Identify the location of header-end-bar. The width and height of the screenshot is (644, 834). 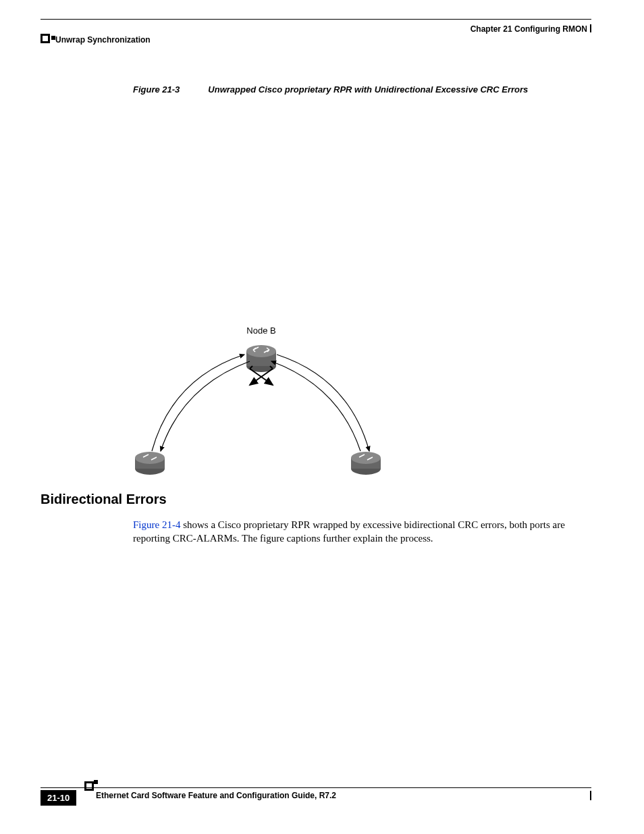
(591, 28).